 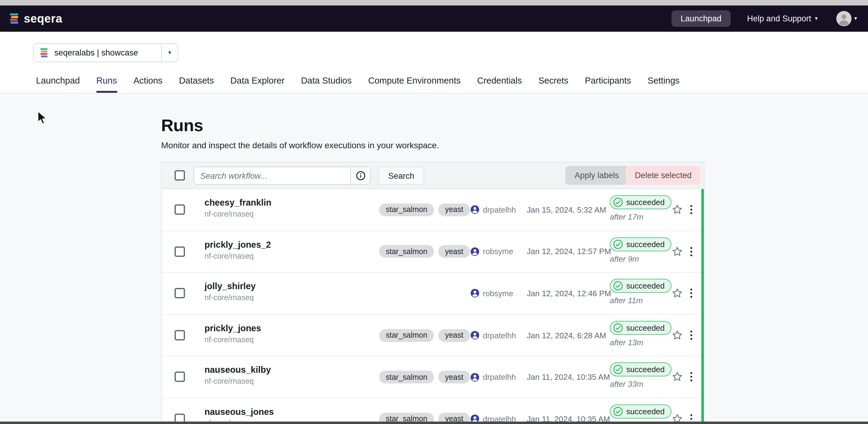 I want to click on tab-actions: Actions, so click(x=148, y=84).